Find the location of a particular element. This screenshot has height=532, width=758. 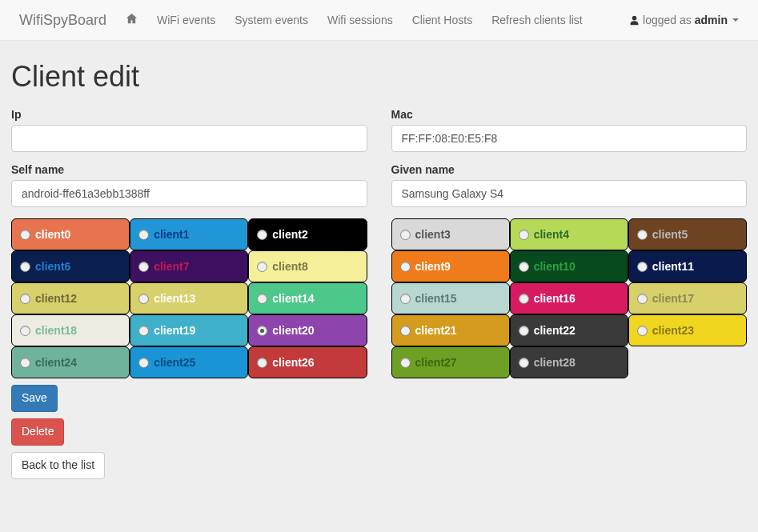

mac-label: Mac is located at coordinates (570, 114).